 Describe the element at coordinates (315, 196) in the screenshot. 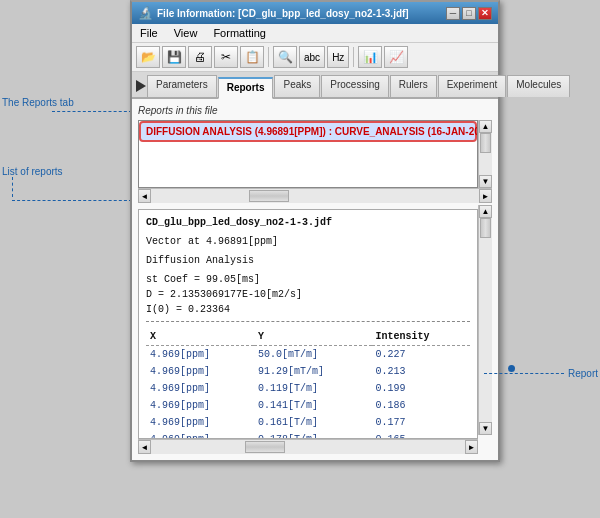

I see `reports-scrollbar-h: ◄ ►` at that location.